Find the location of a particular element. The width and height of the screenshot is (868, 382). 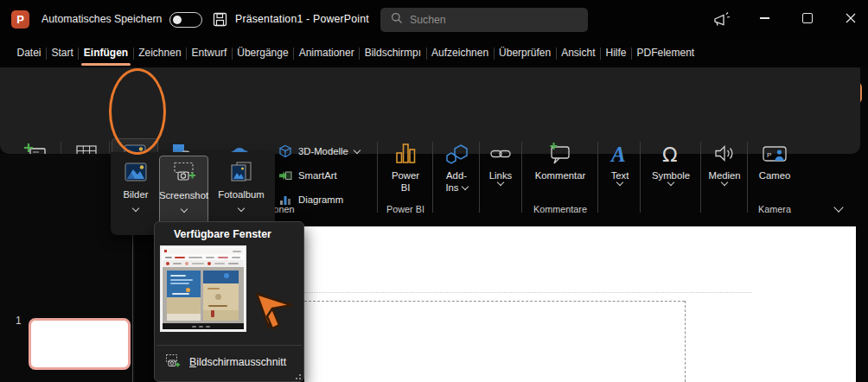

placeholder-border-right is located at coordinates (685, 341).